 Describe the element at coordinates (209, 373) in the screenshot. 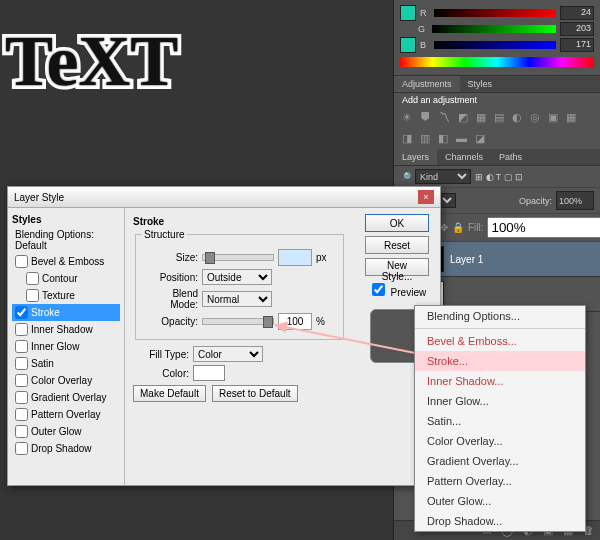

I see `color-swatch` at that location.